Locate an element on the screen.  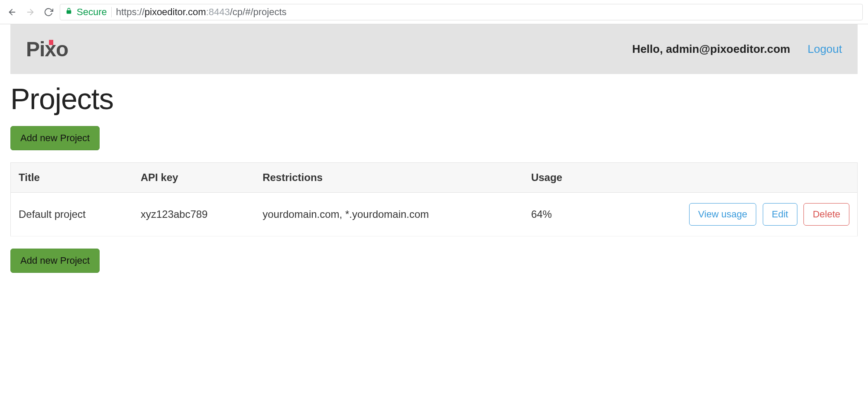
table-row: Default project xyz123abc789 yourdomain.… is located at coordinates (434, 215).